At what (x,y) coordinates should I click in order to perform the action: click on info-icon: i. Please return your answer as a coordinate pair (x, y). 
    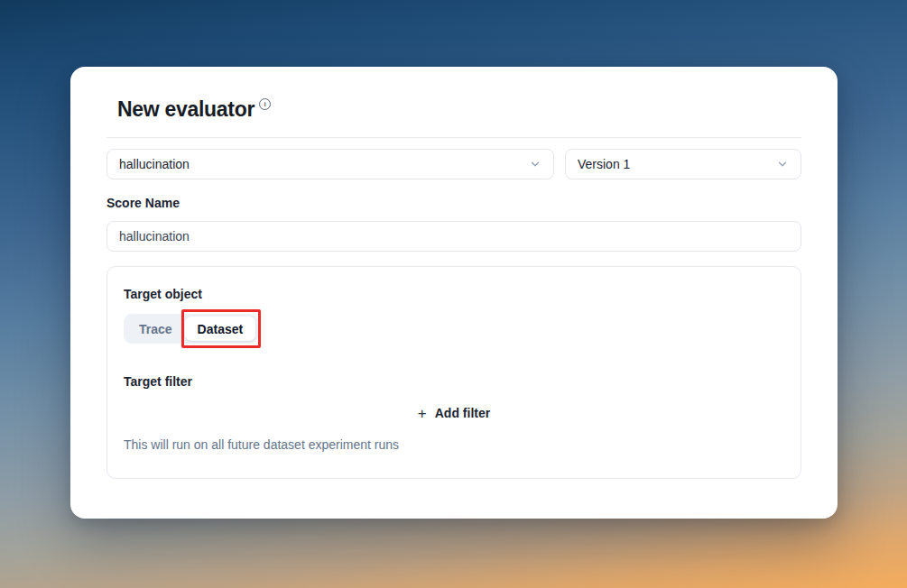
    Looking at the image, I should click on (265, 105).